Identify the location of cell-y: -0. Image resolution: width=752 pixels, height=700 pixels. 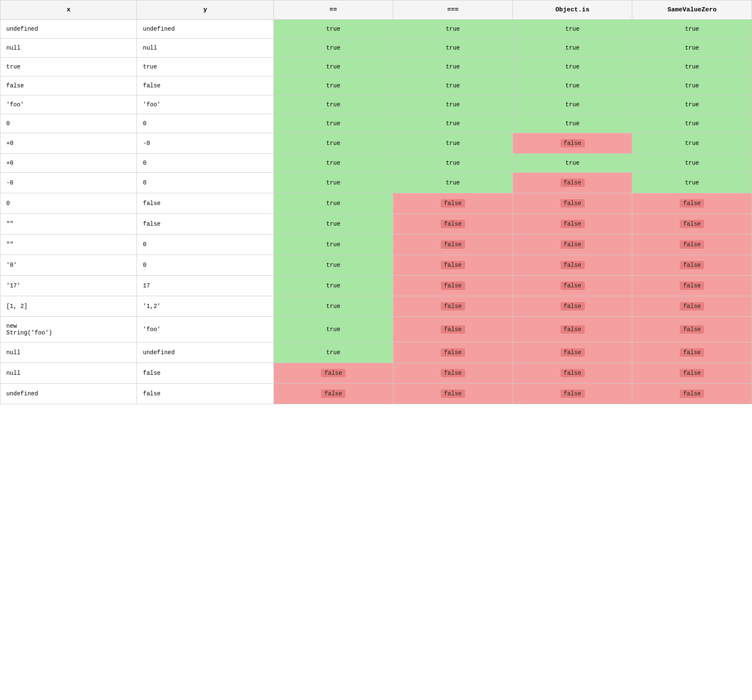
(205, 144).